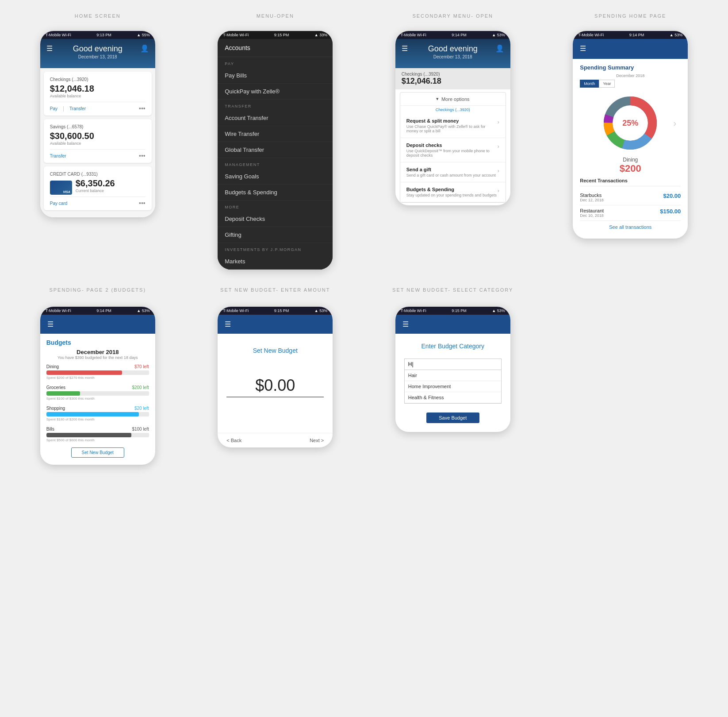 The height and width of the screenshot is (717, 728). Describe the element at coordinates (500, 49) in the screenshot. I see `secondary-user-icon: 👤` at that location.